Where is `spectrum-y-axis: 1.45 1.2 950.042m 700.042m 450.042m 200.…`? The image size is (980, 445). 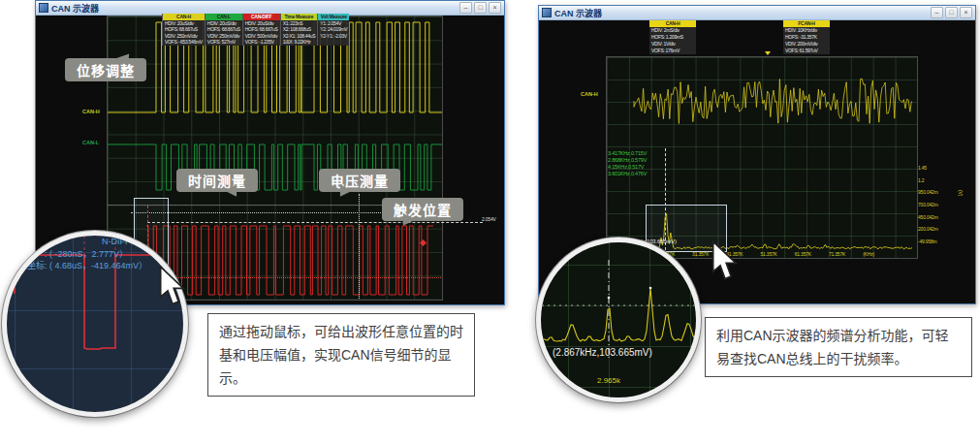 spectrum-y-axis: 1.45 1.2 950.042m 700.042m 450.042m 200.… is located at coordinates (936, 205).